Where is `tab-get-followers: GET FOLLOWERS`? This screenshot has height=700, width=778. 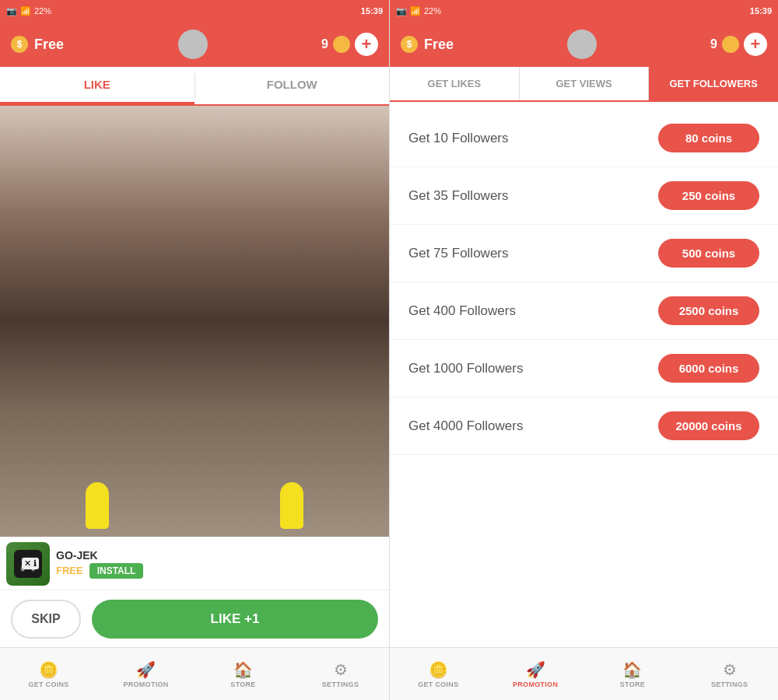
tab-get-followers: GET FOLLOWERS is located at coordinates (713, 84).